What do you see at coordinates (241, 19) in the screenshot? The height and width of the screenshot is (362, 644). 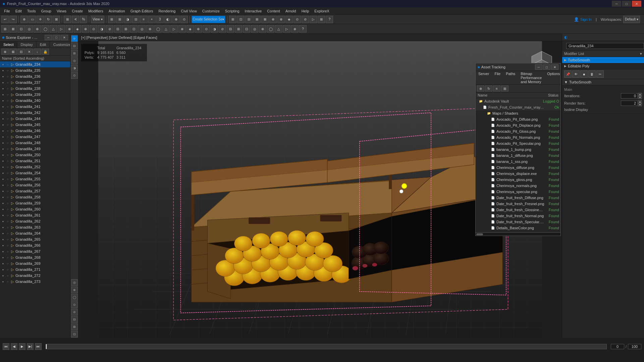 I see `tb-btn-12: ⊡` at bounding box center [241, 19].